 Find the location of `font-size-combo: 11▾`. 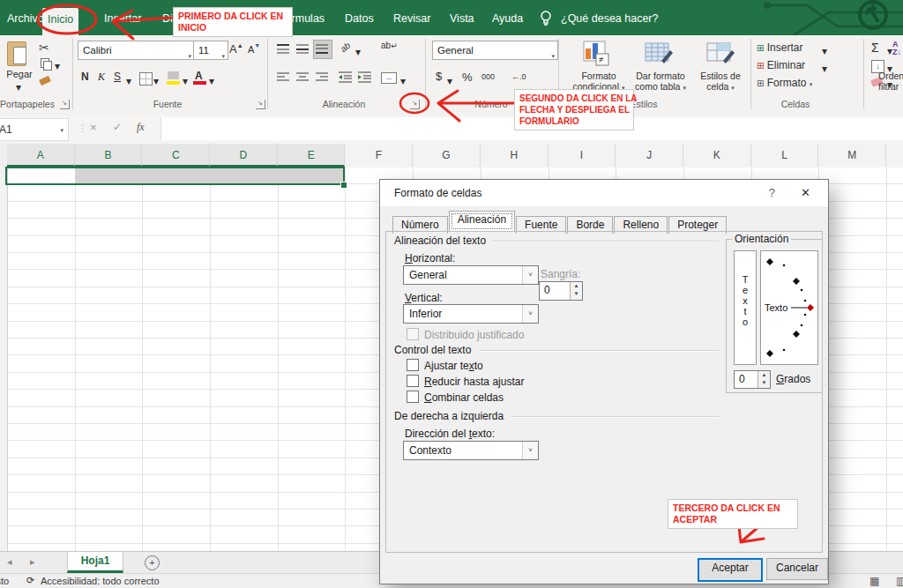

font-size-combo: 11▾ is located at coordinates (211, 50).